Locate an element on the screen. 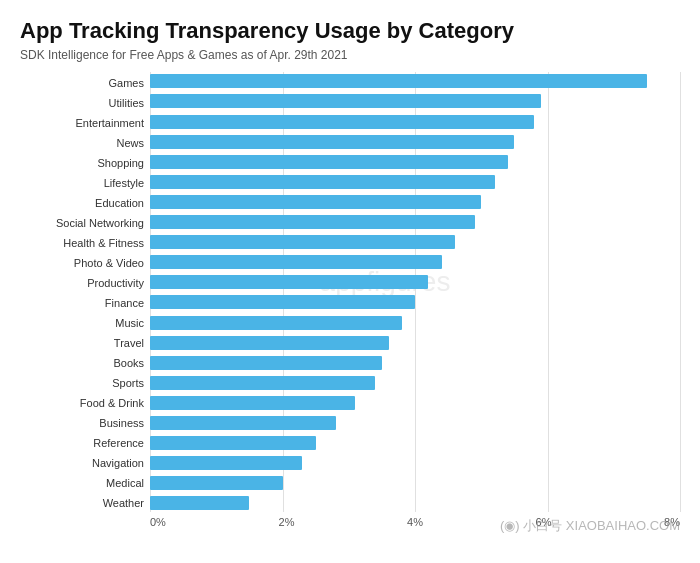 The image size is (700, 563). y-label: Navigation is located at coordinates (85, 463).